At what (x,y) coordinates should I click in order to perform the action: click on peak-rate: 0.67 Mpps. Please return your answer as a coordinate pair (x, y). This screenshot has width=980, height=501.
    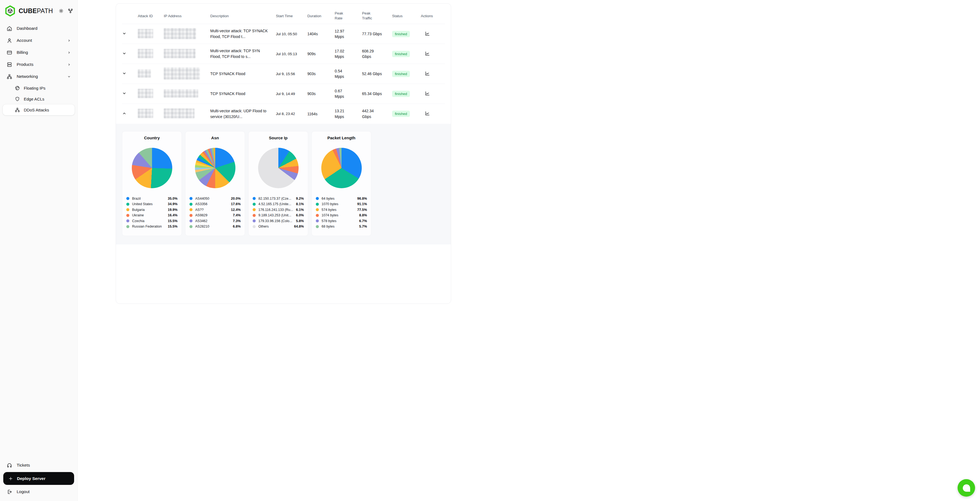
    Looking at the image, I should click on (348, 94).